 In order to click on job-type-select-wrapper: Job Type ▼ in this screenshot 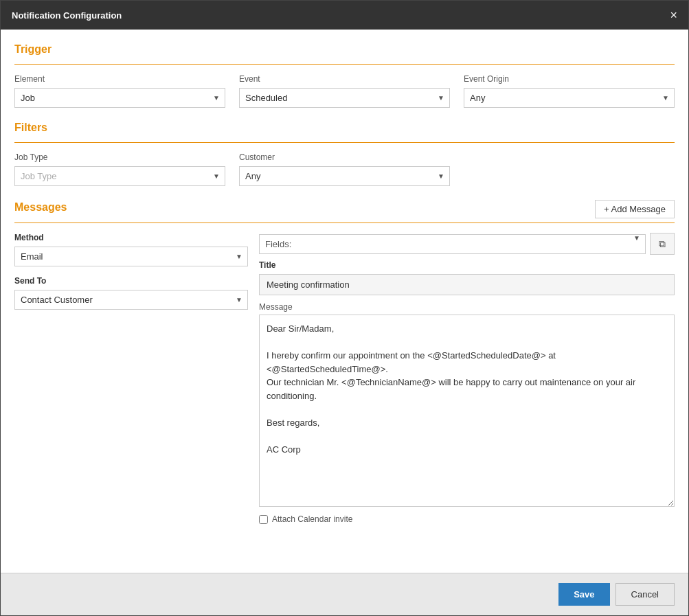, I will do `click(120, 176)`.